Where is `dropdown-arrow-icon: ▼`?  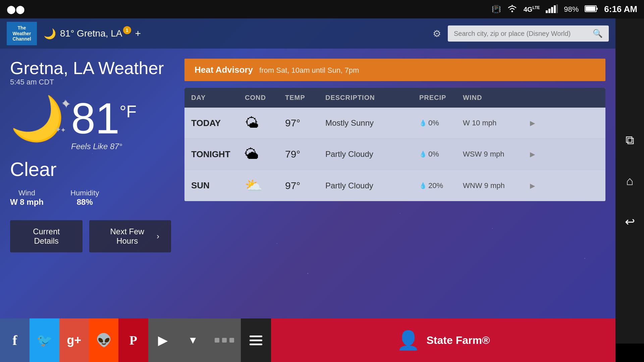
dropdown-arrow-icon: ▼ is located at coordinates (193, 340).